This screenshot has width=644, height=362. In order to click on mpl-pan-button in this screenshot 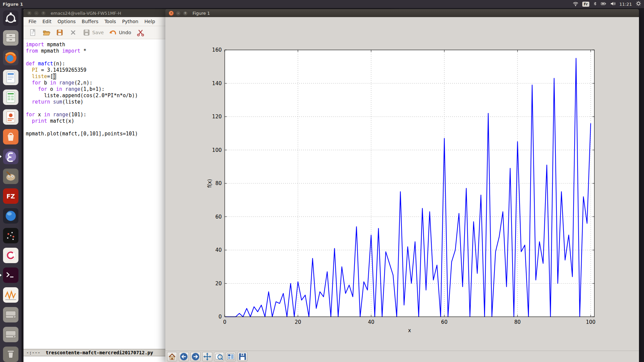, I will do `click(207, 357)`.